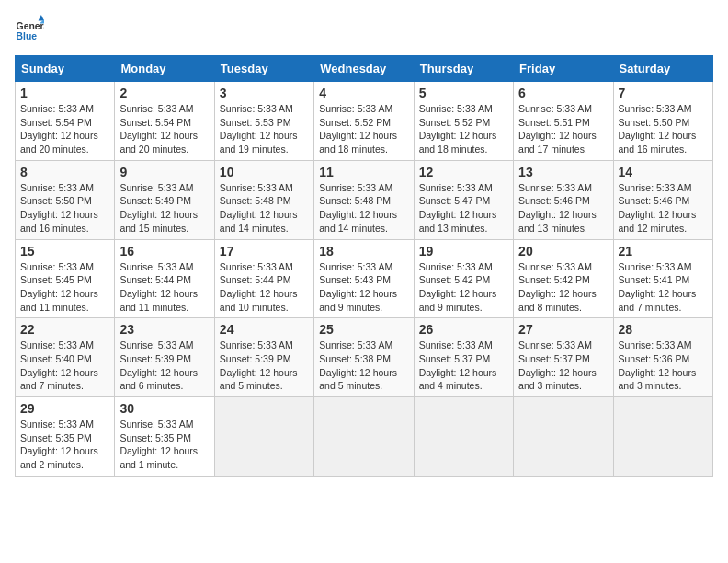 Image resolution: width=728 pixels, height=563 pixels. What do you see at coordinates (164, 408) in the screenshot?
I see `day-number: 30` at bounding box center [164, 408].